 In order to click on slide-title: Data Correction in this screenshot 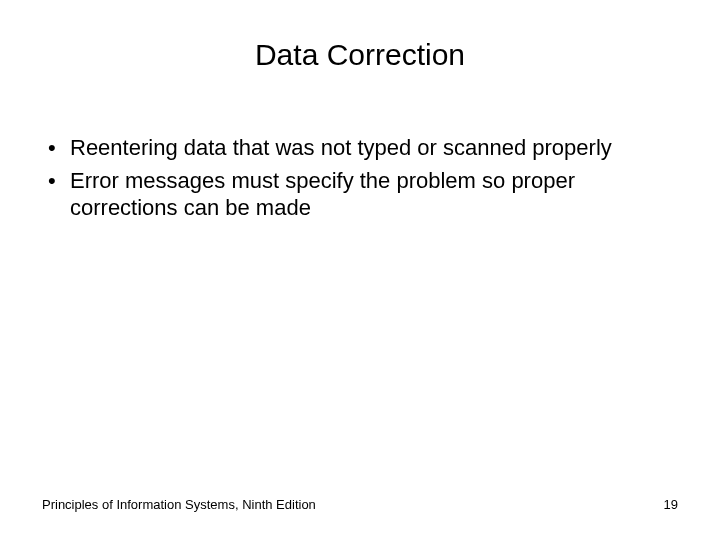, I will do `click(360, 55)`.